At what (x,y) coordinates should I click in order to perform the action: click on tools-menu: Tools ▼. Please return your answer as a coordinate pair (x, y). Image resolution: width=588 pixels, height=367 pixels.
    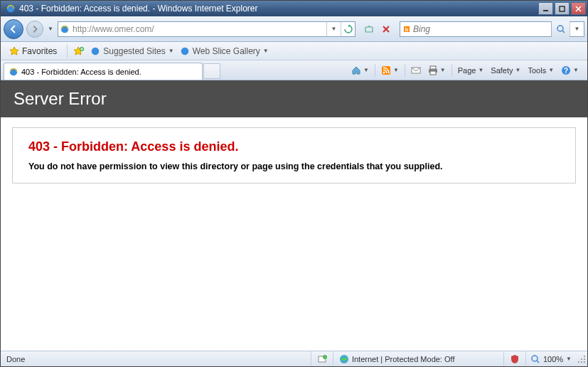
    Looking at the image, I should click on (540, 70).